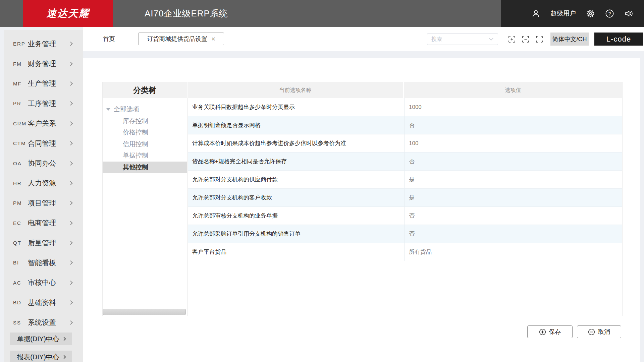 This screenshot has width=644, height=362. Describe the element at coordinates (296, 216) in the screenshot. I see `option-name-cell: 允许总部审核分支机构的业务单据` at that location.